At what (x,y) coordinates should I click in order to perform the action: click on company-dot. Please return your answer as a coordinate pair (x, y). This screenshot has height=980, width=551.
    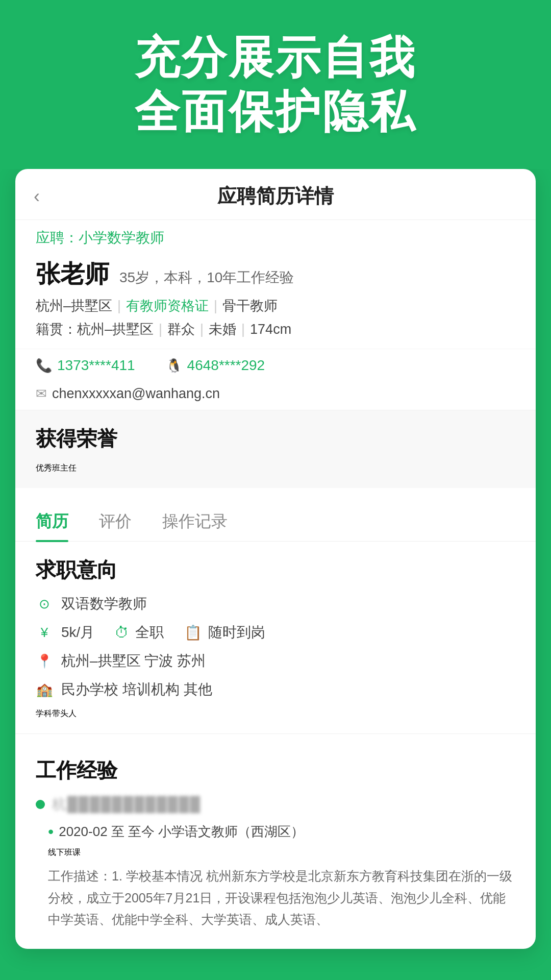
    Looking at the image, I should click on (40, 804).